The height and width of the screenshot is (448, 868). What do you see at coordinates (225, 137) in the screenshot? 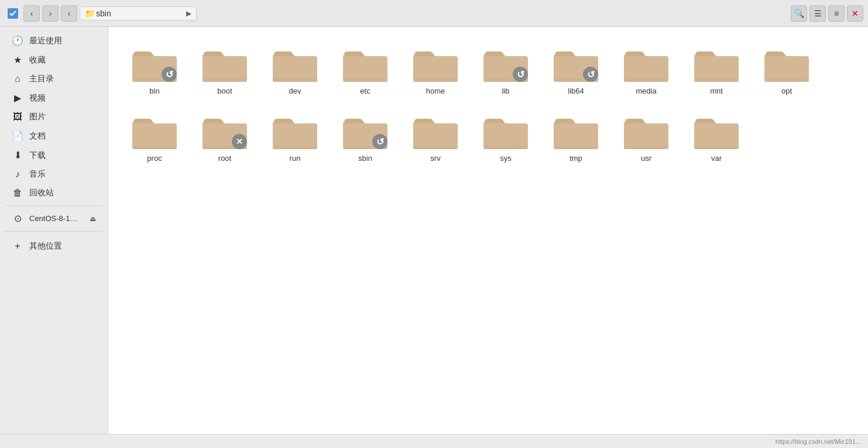
I see `folder-item-root: ✕ root` at bounding box center [225, 137].